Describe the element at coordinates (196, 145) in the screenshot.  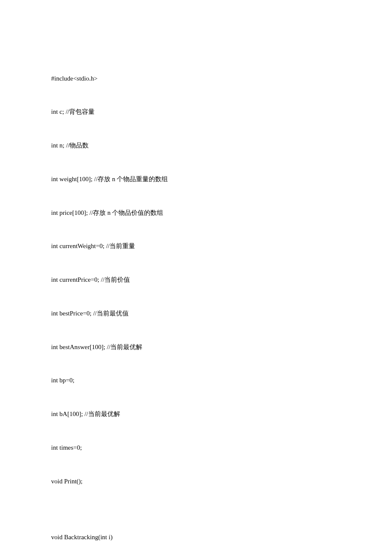
I see `code-line: int n; //物品数` at that location.